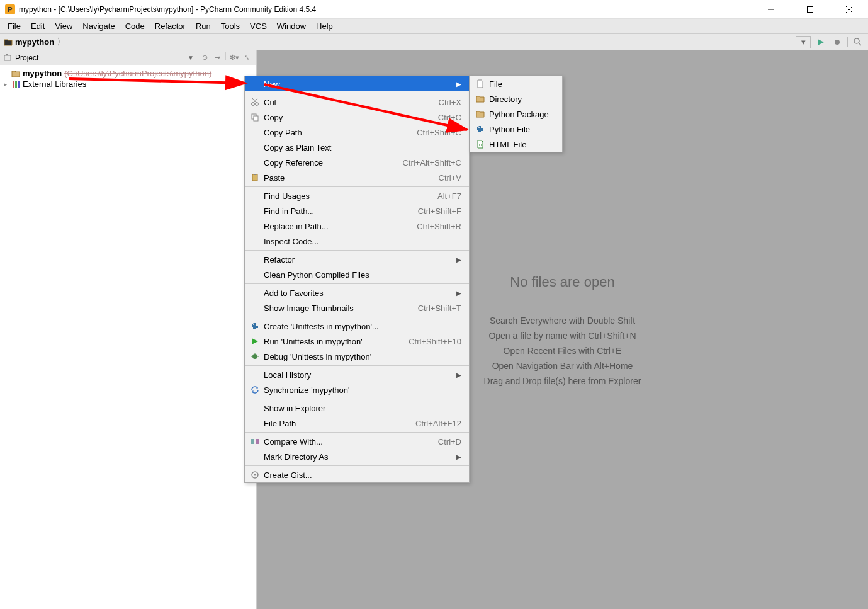 This screenshot has width=868, height=609. I want to click on ctx-item-label: File Path, so click(331, 423).